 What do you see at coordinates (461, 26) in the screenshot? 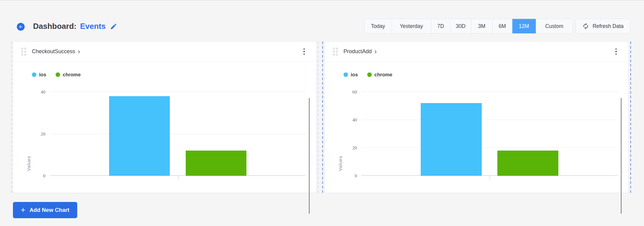
I see `time-range-30d: 30D` at bounding box center [461, 26].